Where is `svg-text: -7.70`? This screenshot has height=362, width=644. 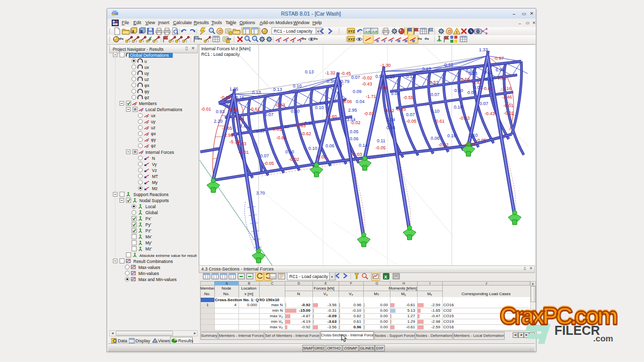
svg-text: -7.70 is located at coordinates (501, 78).